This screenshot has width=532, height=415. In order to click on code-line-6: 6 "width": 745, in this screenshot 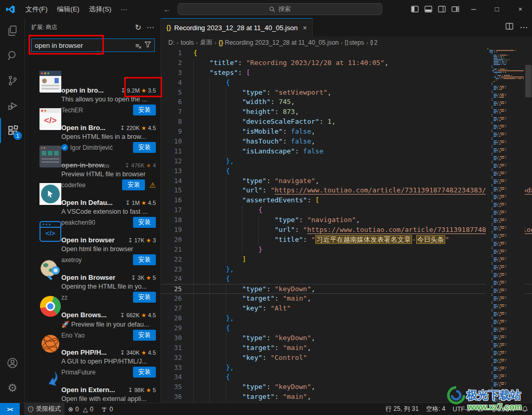, I will do `click(347, 102)`.